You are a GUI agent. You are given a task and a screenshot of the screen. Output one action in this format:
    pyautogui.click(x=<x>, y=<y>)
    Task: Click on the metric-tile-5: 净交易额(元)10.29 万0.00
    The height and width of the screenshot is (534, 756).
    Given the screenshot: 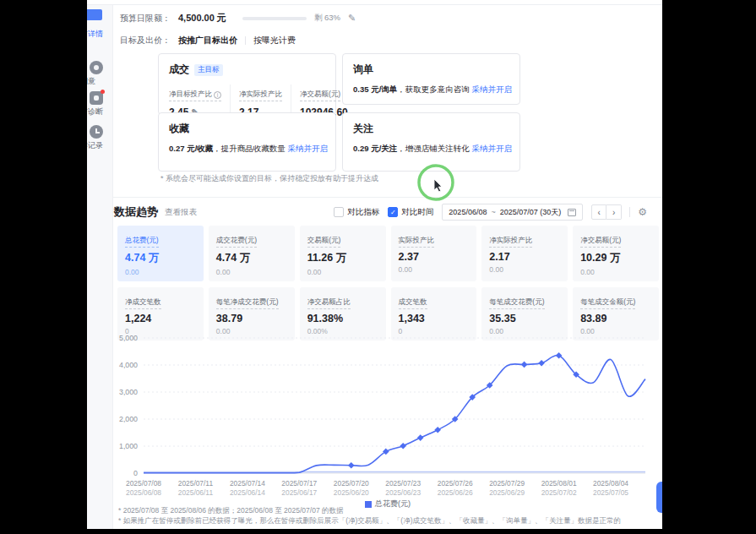 What is the action you would take?
    pyautogui.click(x=616, y=253)
    